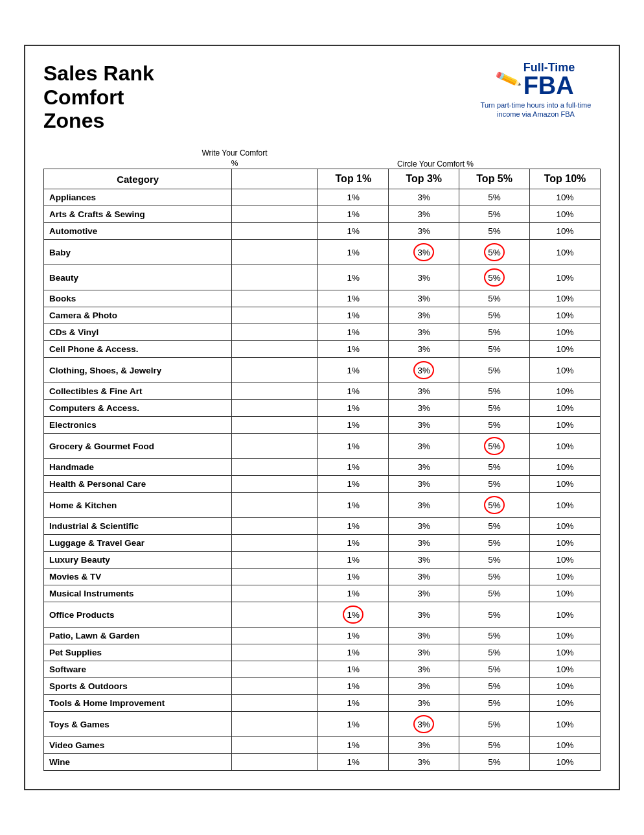 This screenshot has width=644, height=835. I want to click on table-row: Sports & Outdoors1%3%5%10%, so click(323, 687).